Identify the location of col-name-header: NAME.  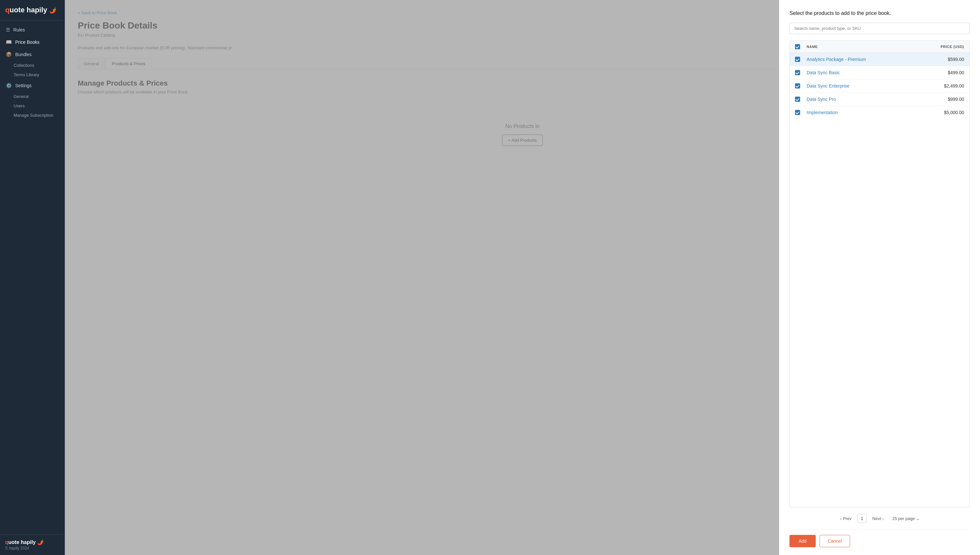
(863, 47).